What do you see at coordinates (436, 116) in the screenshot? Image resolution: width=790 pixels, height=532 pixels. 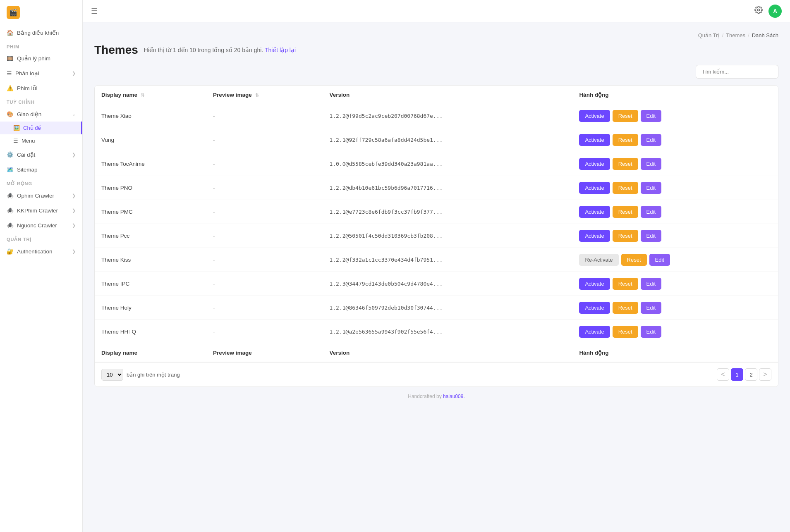 I see `table-row: Theme Xiao-1.2.2@f99d5c2ac9ceb207d00768d…` at bounding box center [436, 116].